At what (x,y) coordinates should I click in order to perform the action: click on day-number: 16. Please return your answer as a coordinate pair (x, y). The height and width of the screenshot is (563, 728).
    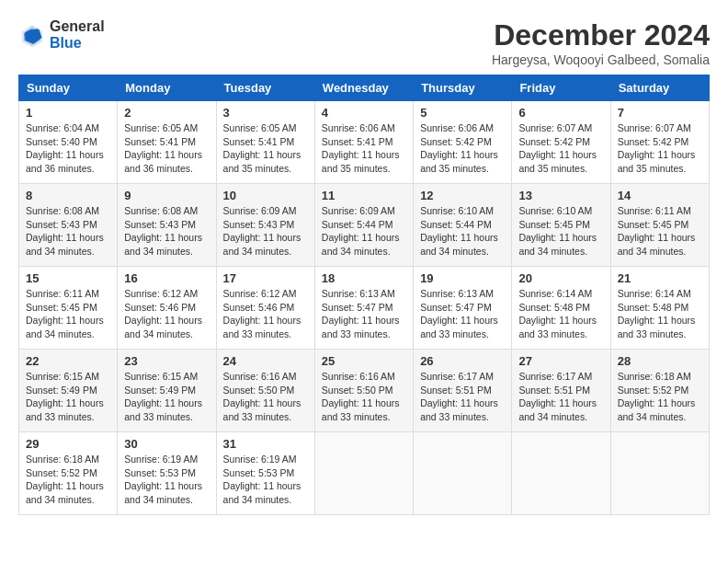
    Looking at the image, I should click on (166, 278).